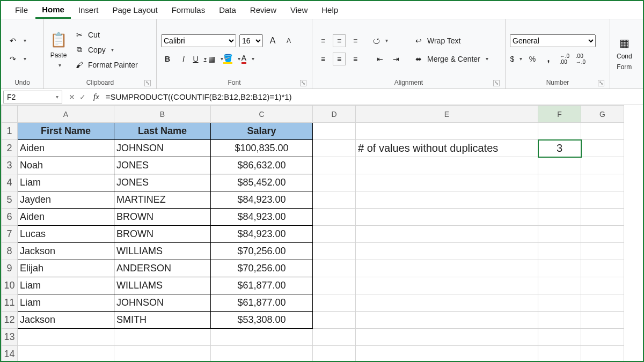 The height and width of the screenshot is (362, 644). Describe the element at coordinates (262, 354) in the screenshot. I see `cell-C14` at that location.